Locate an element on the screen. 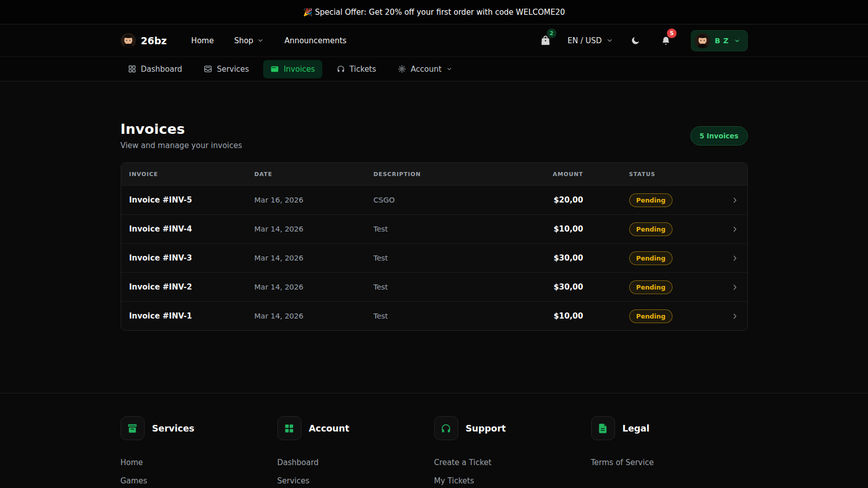 This screenshot has width=868, height=488. locale-selector: EN / USD is located at coordinates (591, 41).